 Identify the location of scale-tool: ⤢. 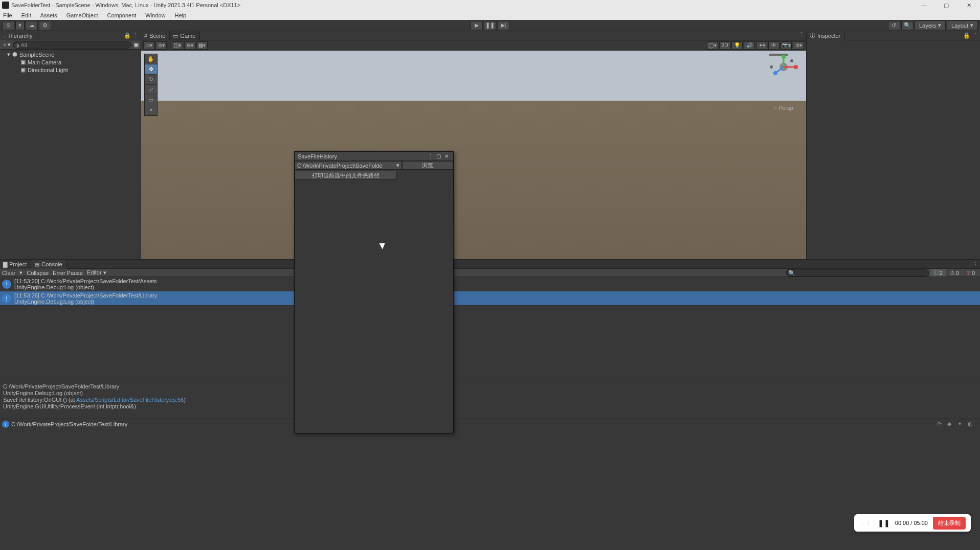
(151, 90).